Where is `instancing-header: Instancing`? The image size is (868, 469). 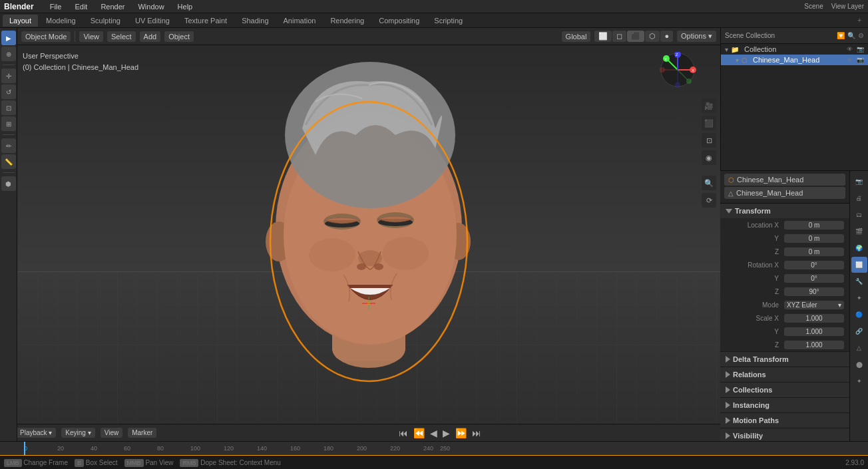
instancing-header: Instancing is located at coordinates (785, 405).